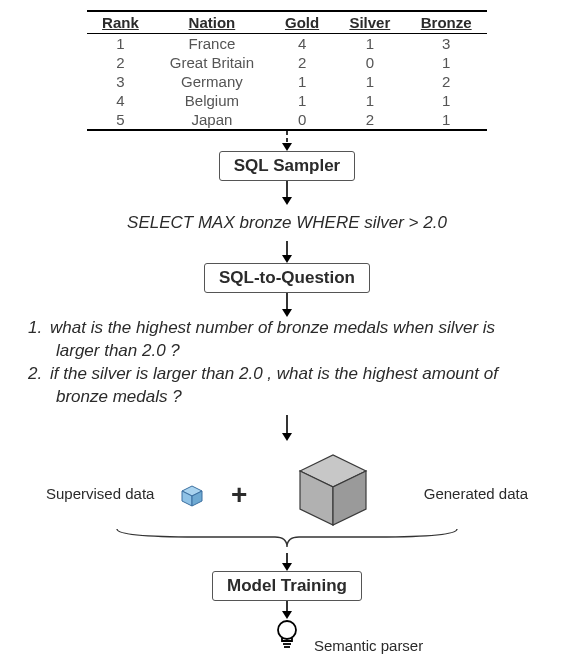 The height and width of the screenshot is (672, 574). I want to click on generated-questions: 1.what is the highest number of bronze m…, so click(287, 363).